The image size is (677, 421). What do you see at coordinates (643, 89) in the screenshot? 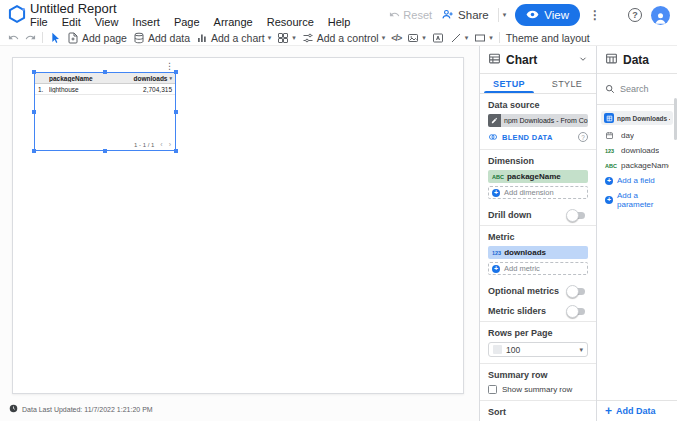
I see `search-input` at bounding box center [643, 89].